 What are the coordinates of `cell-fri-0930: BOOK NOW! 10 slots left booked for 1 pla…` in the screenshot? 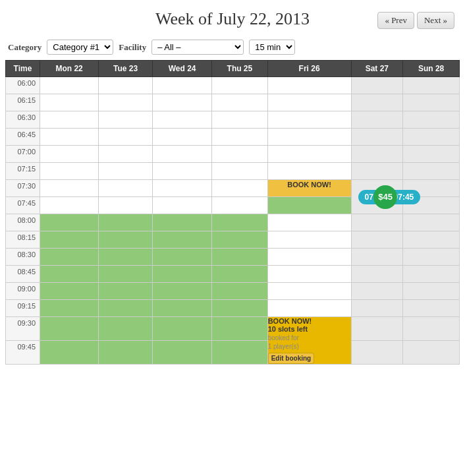 It's located at (310, 341).